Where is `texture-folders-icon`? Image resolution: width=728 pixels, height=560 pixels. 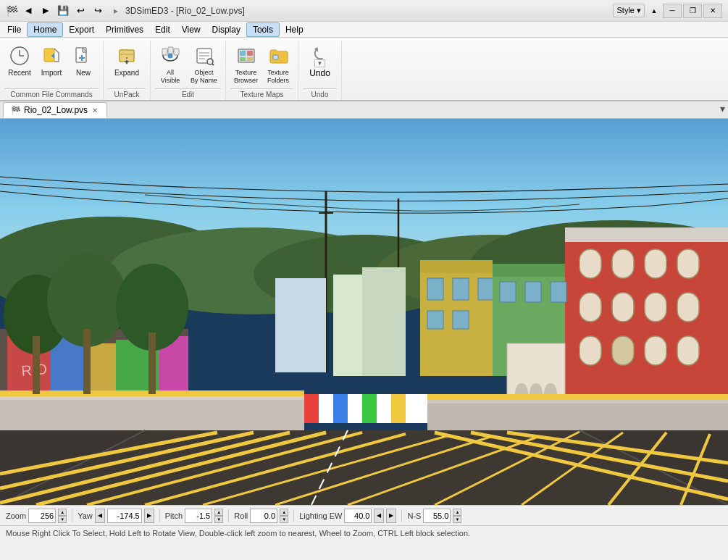
texture-folders-icon is located at coordinates (278, 56).